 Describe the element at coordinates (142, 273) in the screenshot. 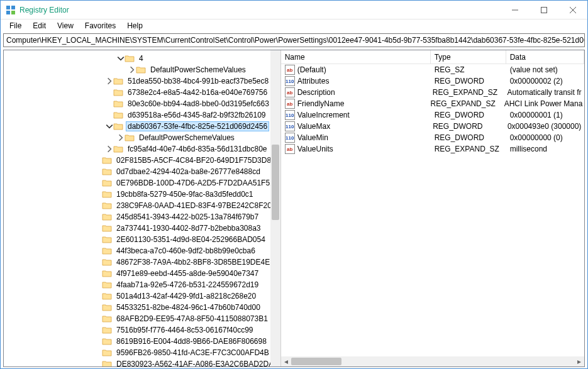

I see `tree-item: 4f971e89-eebd-4455-a8de-9e59040e7347` at that location.